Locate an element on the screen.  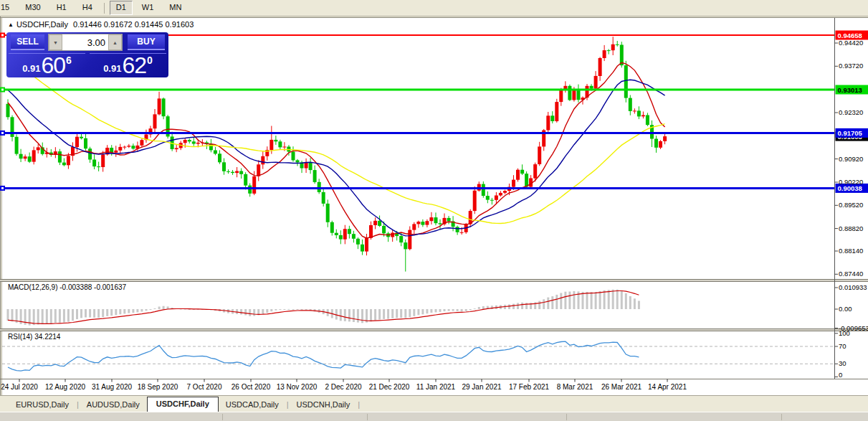
timeframe-button-mn: MN is located at coordinates (175, 8).